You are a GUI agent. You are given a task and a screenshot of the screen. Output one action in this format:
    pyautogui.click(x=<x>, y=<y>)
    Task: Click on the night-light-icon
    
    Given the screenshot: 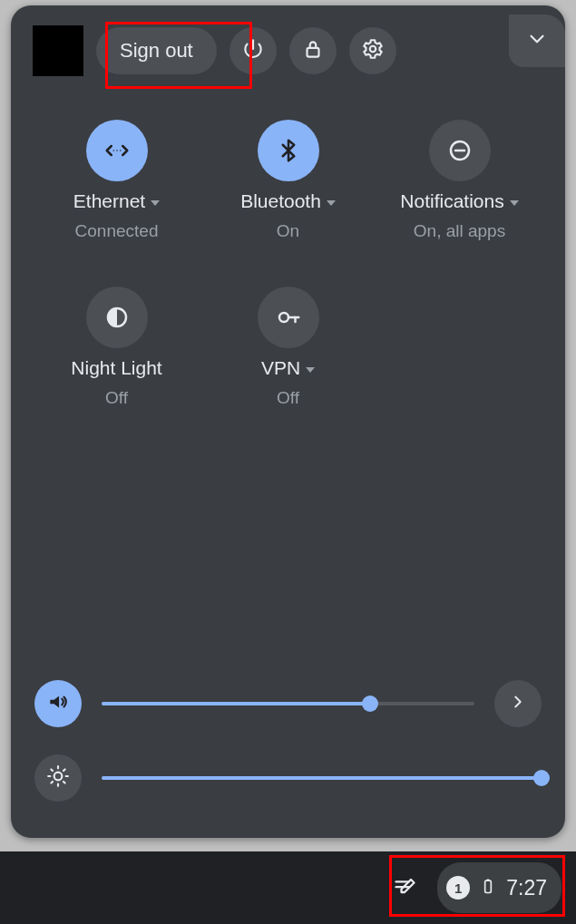 What is the action you would take?
    pyautogui.click(x=117, y=317)
    